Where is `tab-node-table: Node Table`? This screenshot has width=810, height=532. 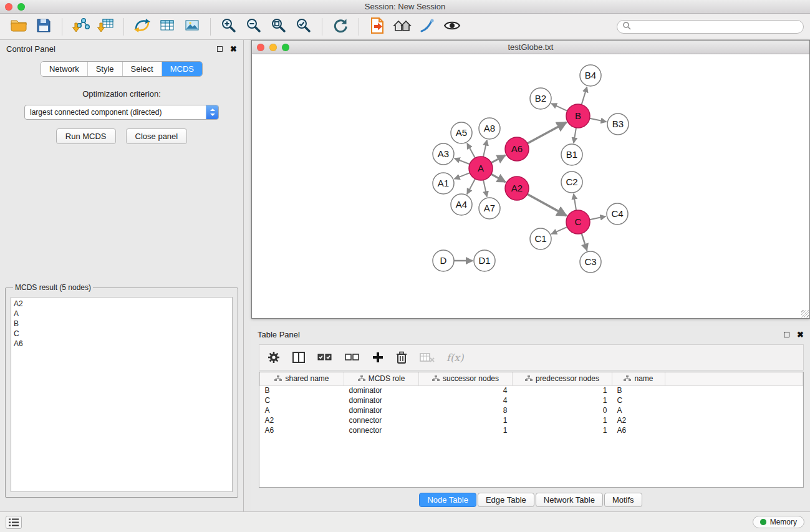
tab-node-table: Node Table is located at coordinates (448, 500).